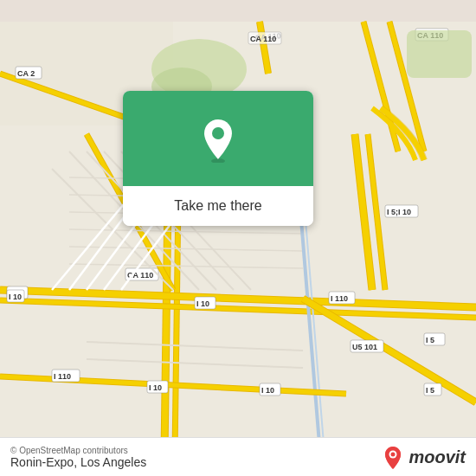  Describe the element at coordinates (365, 347) in the screenshot. I see `svg-text: U5 101` at that location.